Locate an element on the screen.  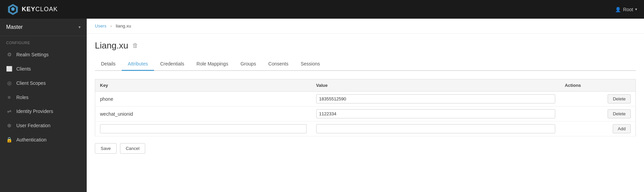
tab-groups: Groups is located at coordinates (248, 64).